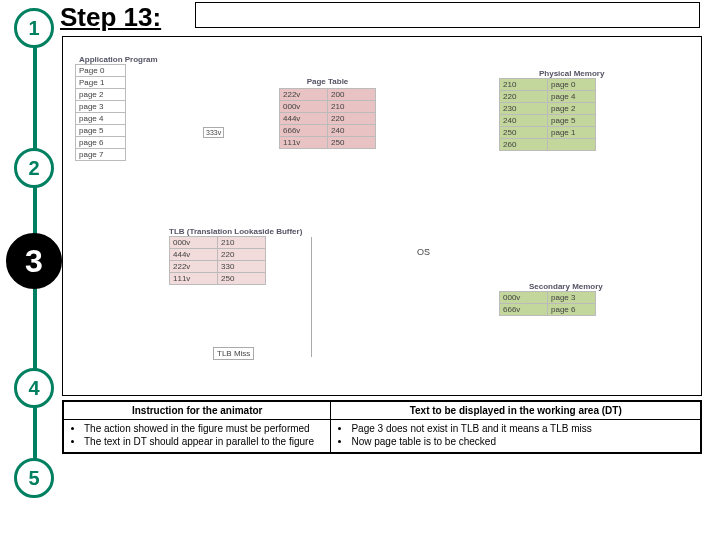  Describe the element at coordinates (116, 108) in the screenshot. I see `application-program-block: Application Program Page 0 Page 1 page 2…` at that location.